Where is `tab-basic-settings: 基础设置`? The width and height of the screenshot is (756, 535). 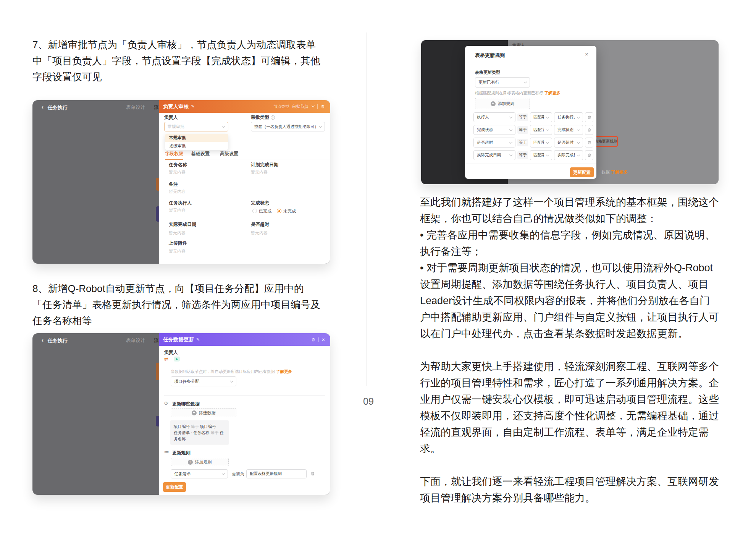 tab-basic-settings: 基础设置 is located at coordinates (200, 154).